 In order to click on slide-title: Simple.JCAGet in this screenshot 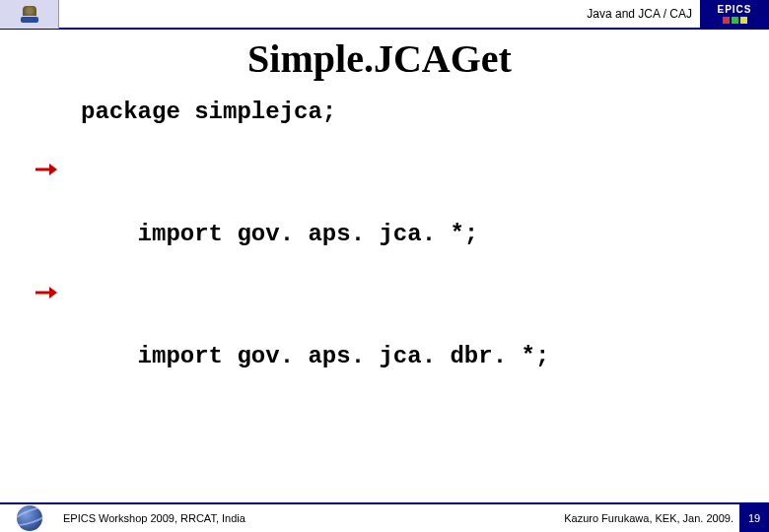, I will do `click(380, 59)`.